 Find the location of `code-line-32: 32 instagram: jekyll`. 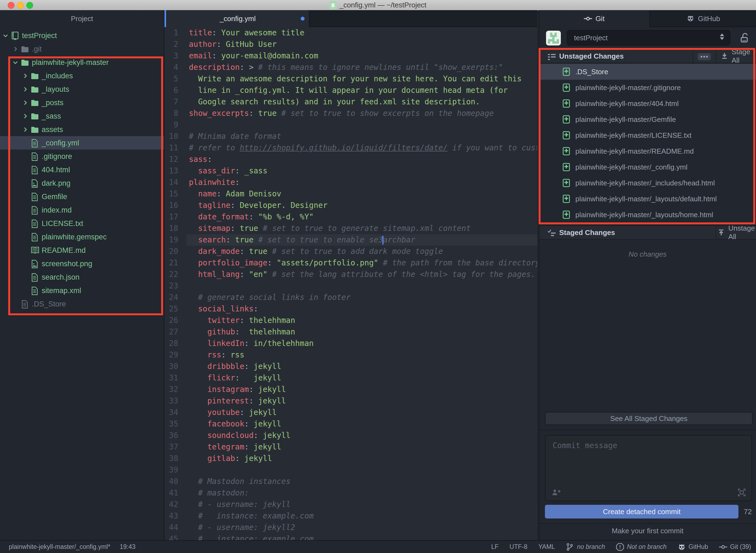

code-line-32: 32 instagram: jekyll is located at coordinates (351, 390).